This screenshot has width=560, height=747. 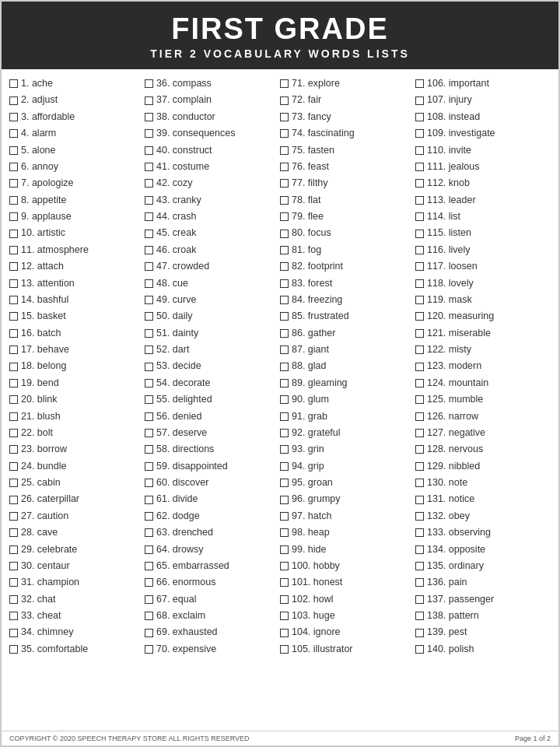 I want to click on list-item: 41. costume, so click(x=212, y=167).